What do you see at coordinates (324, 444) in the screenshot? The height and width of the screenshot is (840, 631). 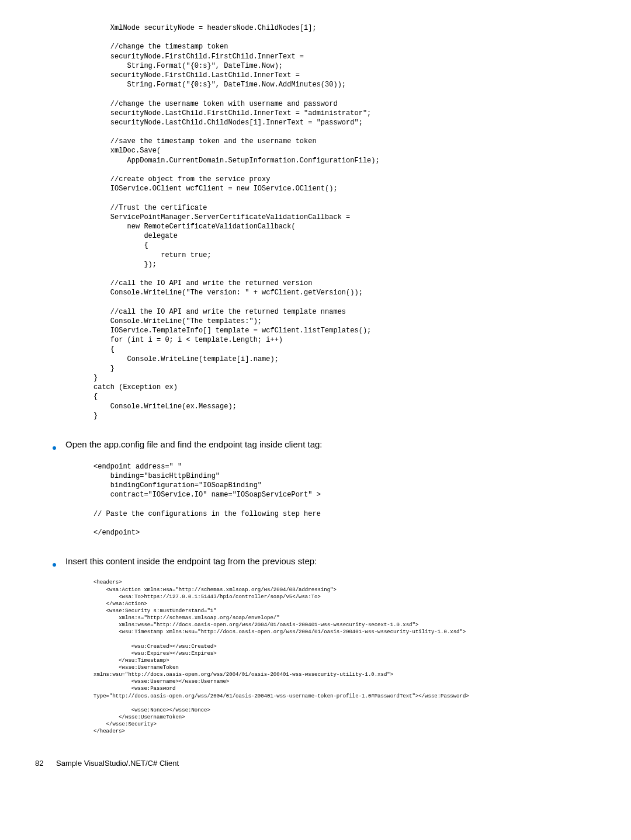 I see `bullet-item-1: Open the app.config file and find the en…` at bounding box center [324, 444].